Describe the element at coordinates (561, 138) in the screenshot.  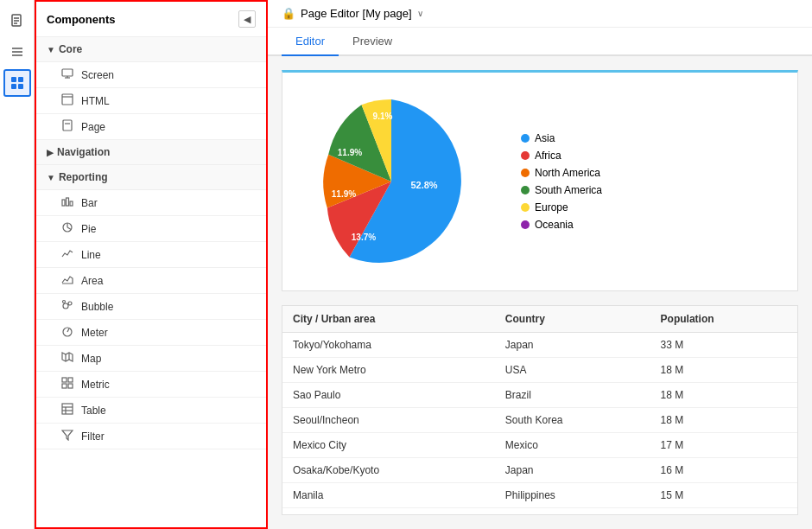
I see `legend-asia: Asia` at that location.